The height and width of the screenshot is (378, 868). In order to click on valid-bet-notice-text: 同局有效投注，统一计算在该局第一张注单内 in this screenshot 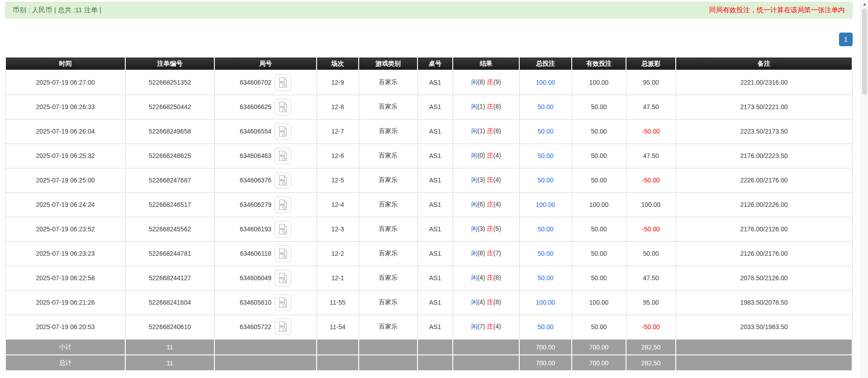, I will do `click(777, 10)`.